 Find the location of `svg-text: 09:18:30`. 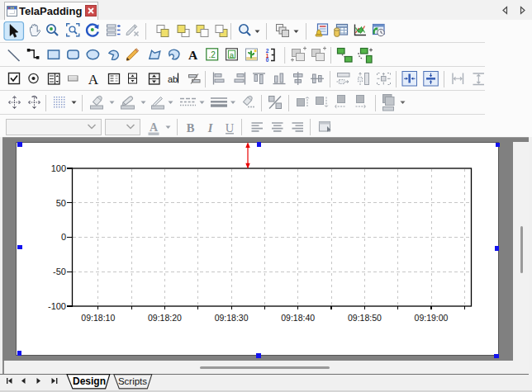

svg-text: 09:18:30 is located at coordinates (231, 318).